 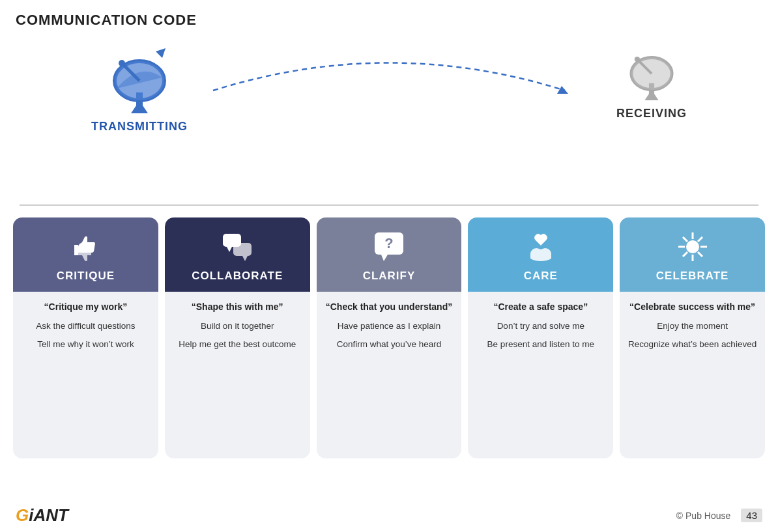 I want to click on receiving-label: RECEIVING, so click(x=652, y=113).